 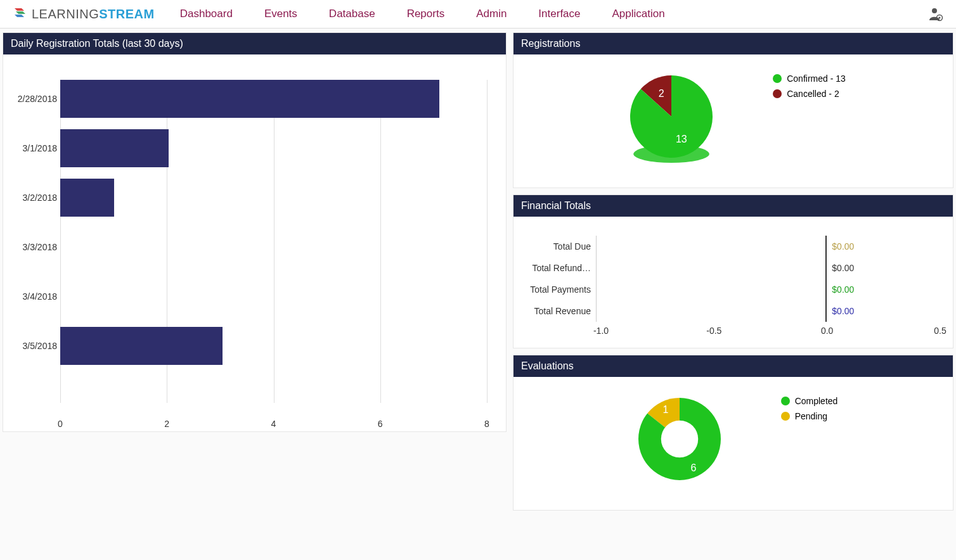 What do you see at coordinates (93, 14) in the screenshot?
I see `brand-text: LEARNINGSTREAM` at bounding box center [93, 14].